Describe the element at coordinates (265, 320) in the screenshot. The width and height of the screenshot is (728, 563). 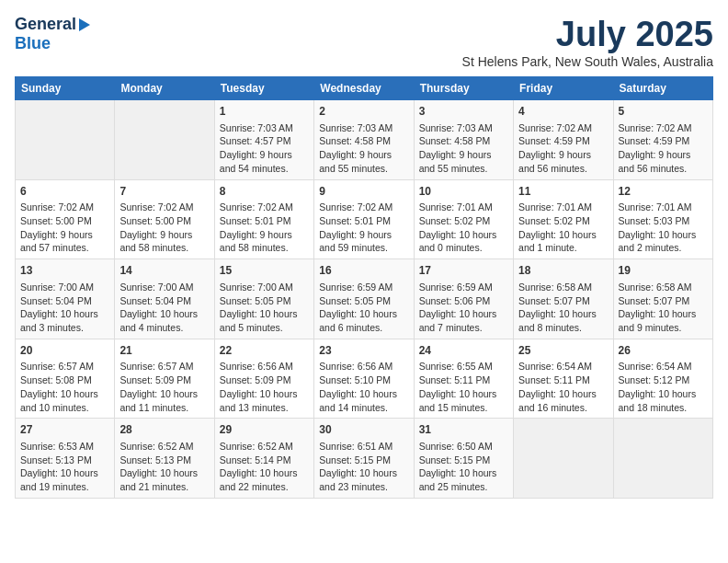
I see `day-info: Daylight: 10 hours and 5 minutes.` at that location.